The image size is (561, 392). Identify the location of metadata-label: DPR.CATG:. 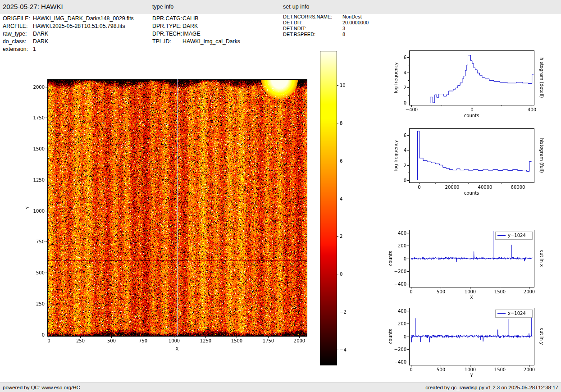
(168, 19).